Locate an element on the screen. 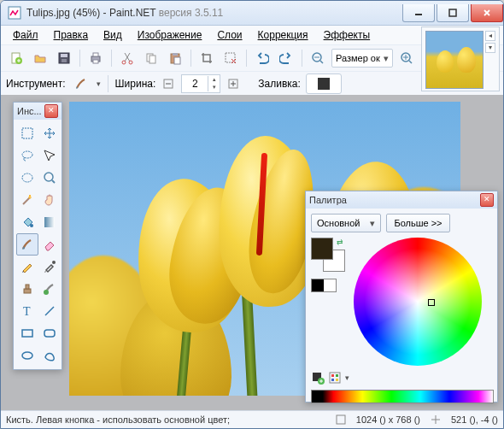 This screenshot has height=429, width=504. tool-clone is located at coordinates (27, 289).